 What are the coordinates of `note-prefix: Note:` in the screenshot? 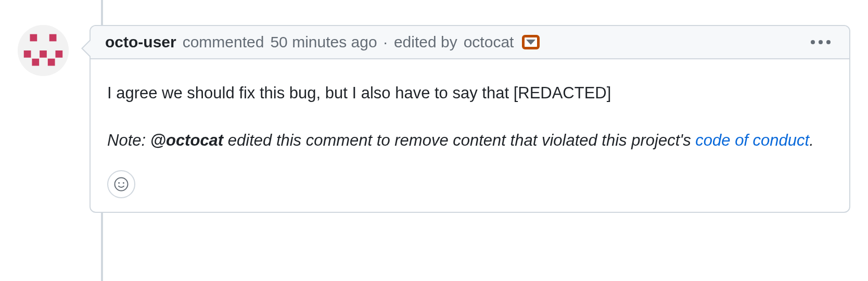 It's located at (129, 140).